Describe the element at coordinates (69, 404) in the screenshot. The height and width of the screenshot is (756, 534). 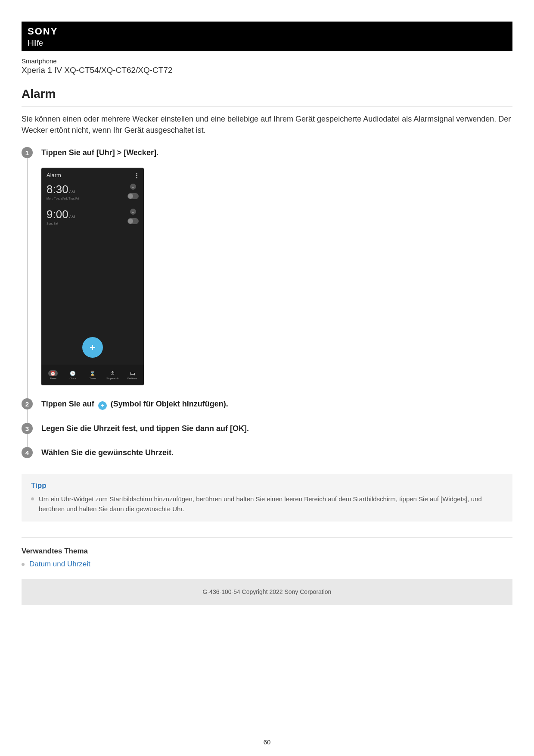
I see `step-2-title-before: Tippen Sie auf` at that location.